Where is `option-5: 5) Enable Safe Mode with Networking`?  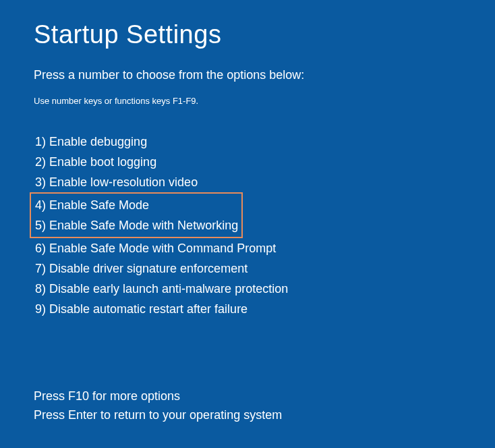
option-5: 5) Enable Safe Mode with Networking is located at coordinates (136, 225).